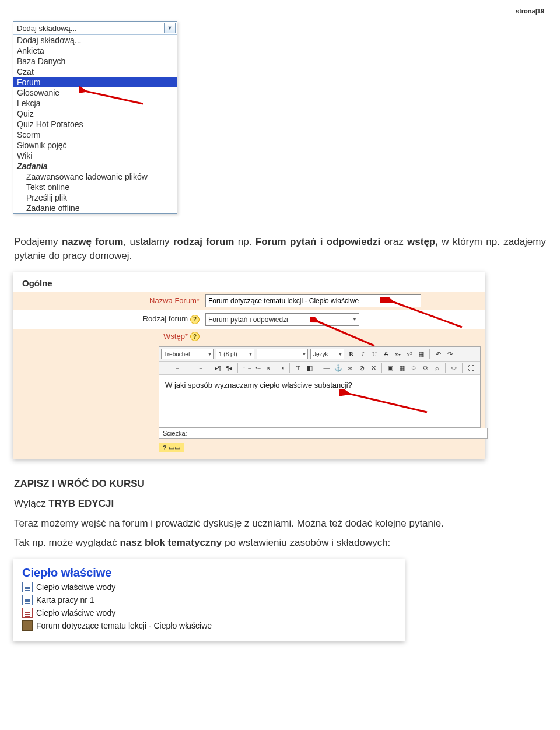 The height and width of the screenshot is (730, 560). What do you see at coordinates (95, 187) in the screenshot?
I see `dropdown-item: Tekst online` at bounding box center [95, 187].